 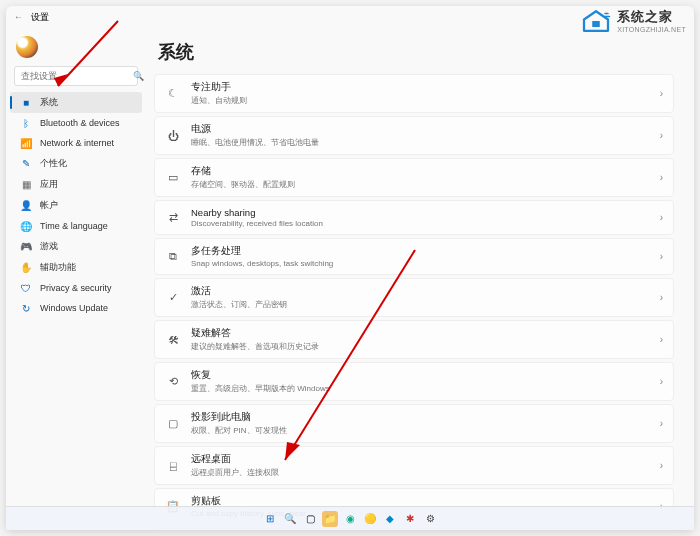 What do you see at coordinates (390, 519) in the screenshot?
I see `app-icon: ◆` at bounding box center [390, 519].